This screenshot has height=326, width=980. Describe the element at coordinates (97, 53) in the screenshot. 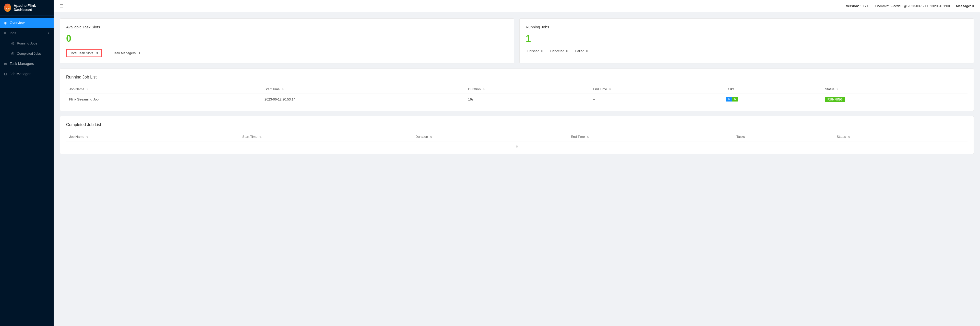

I see `total-task-slots-value: 3` at that location.